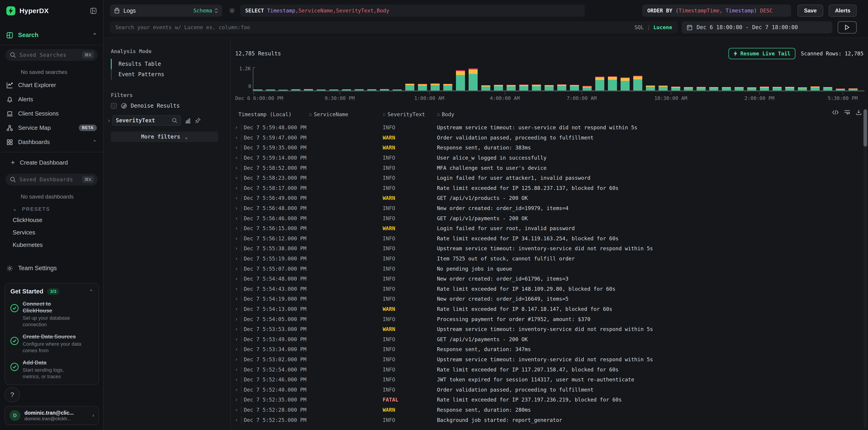 This screenshot has height=430, width=868. Describe the element at coordinates (166, 11) in the screenshot. I see `source-select: Logs Schema` at that location.